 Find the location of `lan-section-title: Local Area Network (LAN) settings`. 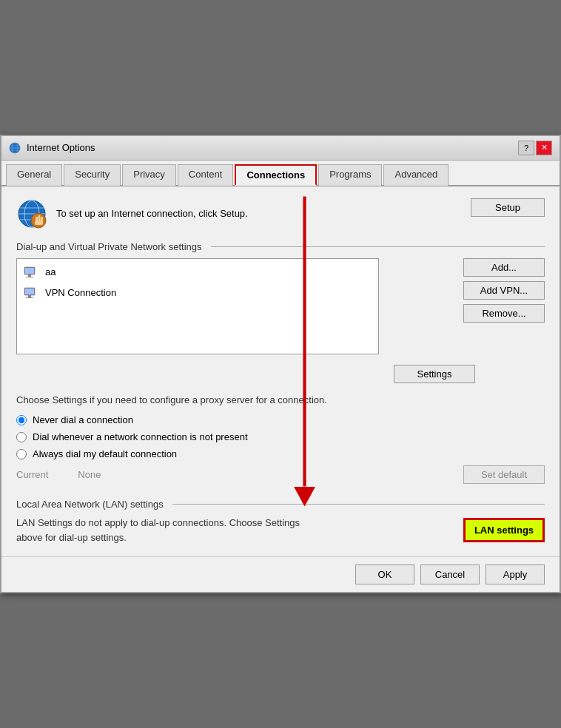

lan-section-title: Local Area Network (LAN) settings is located at coordinates (280, 505).